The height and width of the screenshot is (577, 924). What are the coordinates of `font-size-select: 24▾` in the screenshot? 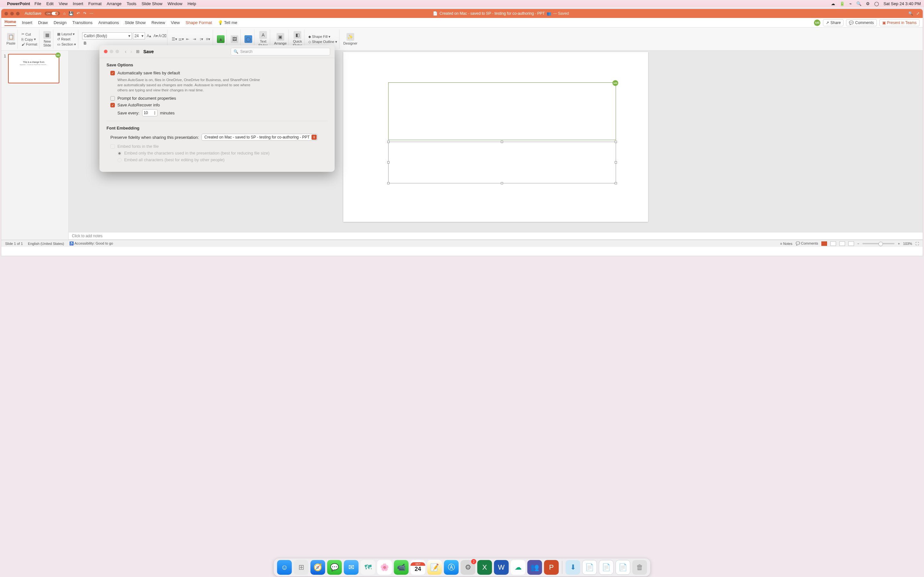 It's located at (139, 36).